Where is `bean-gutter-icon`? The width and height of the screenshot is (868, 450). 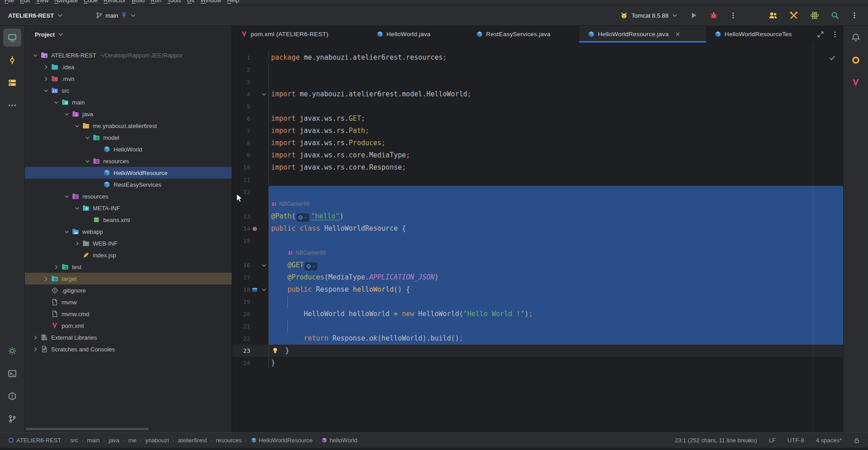
bean-gutter-icon is located at coordinates (255, 229).